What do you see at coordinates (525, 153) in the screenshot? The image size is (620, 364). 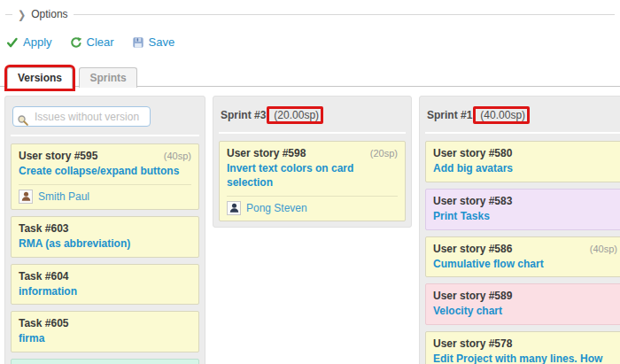 I see `card-header: User story #580` at bounding box center [525, 153].